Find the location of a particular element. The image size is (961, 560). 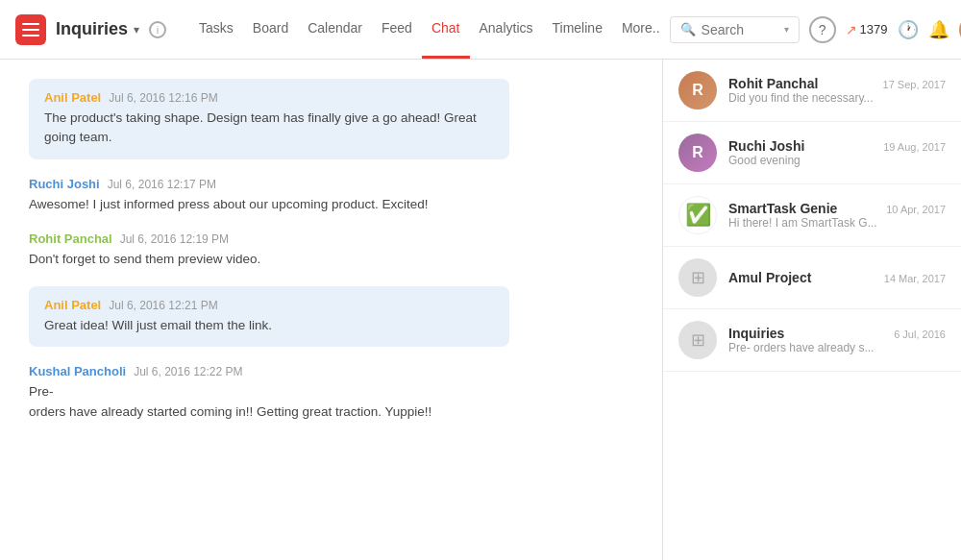

tab-feed: Feed is located at coordinates (397, 29).